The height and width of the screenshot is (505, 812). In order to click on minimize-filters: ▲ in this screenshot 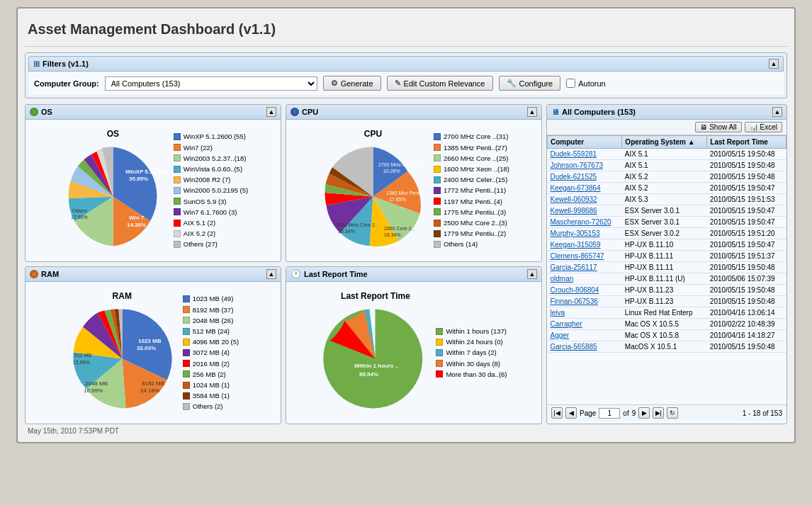, I will do `click(774, 64)`.